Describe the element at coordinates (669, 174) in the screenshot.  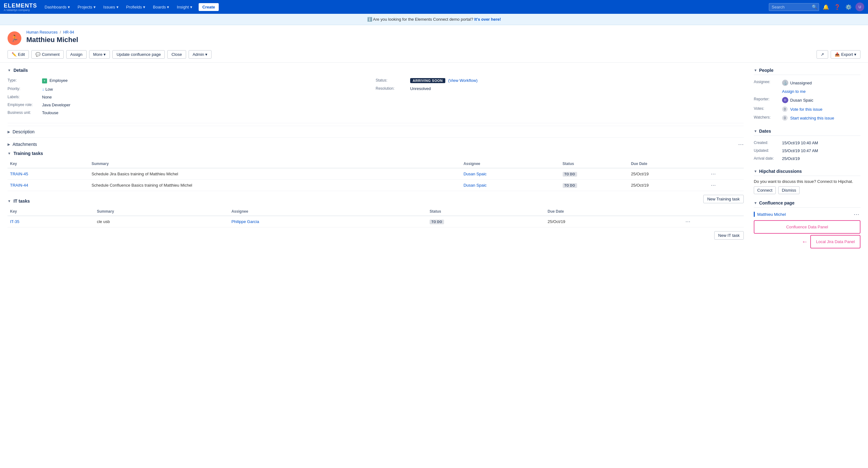
I see `train-45-due: 25/Oct/19` at that location.